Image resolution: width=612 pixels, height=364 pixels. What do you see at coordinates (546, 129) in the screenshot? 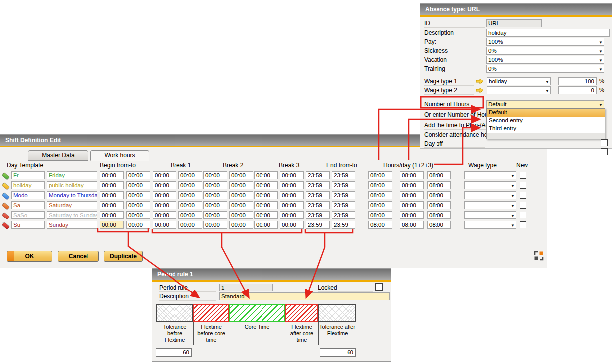
I see `dropdown-item-third-entry: Third entry` at bounding box center [546, 129].